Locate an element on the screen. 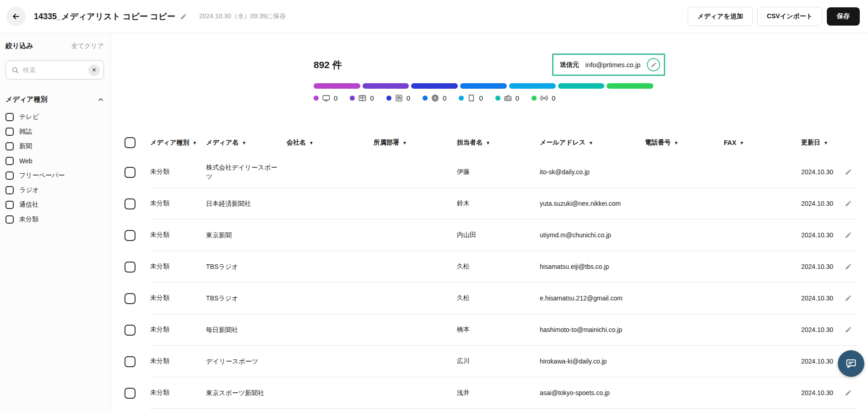  select-all-checkbox is located at coordinates (130, 143).